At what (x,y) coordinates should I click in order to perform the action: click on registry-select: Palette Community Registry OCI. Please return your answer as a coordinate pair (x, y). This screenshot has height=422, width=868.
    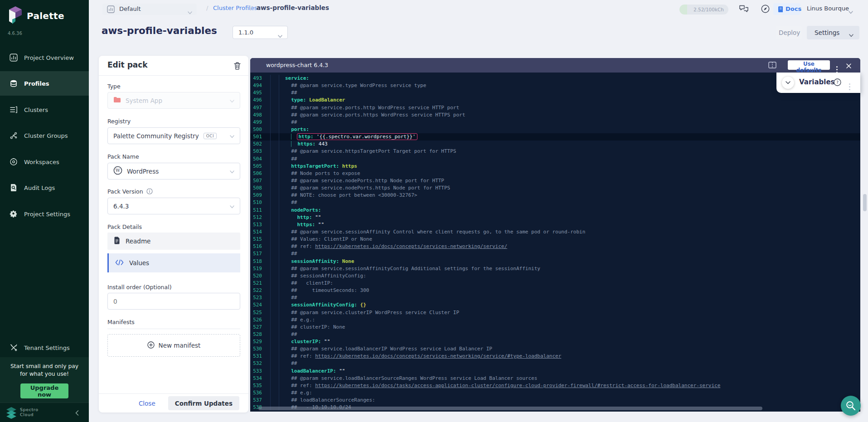
    Looking at the image, I should click on (174, 136).